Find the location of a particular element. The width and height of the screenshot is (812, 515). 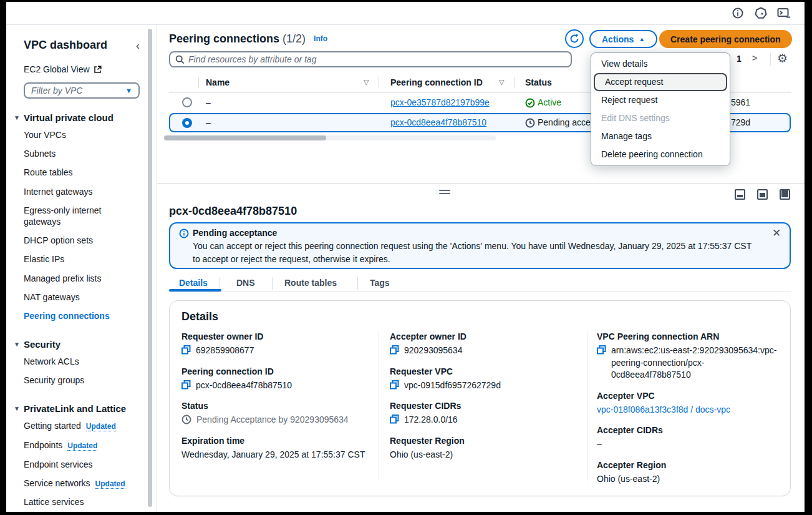

sidebar-item-nat-gateways: NAT gateways is located at coordinates (82, 297).